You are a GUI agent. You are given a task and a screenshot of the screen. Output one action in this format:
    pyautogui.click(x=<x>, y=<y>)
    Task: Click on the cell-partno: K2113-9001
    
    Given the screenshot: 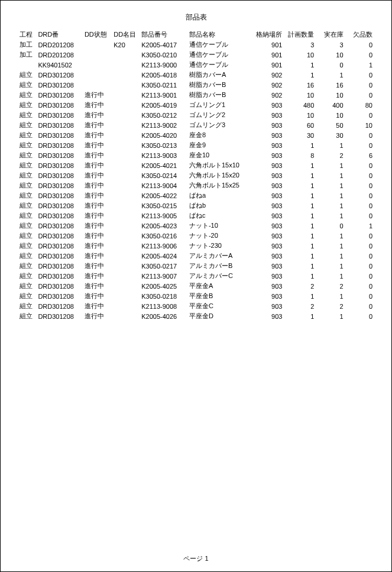 What is the action you would take?
    pyautogui.click(x=164, y=95)
    